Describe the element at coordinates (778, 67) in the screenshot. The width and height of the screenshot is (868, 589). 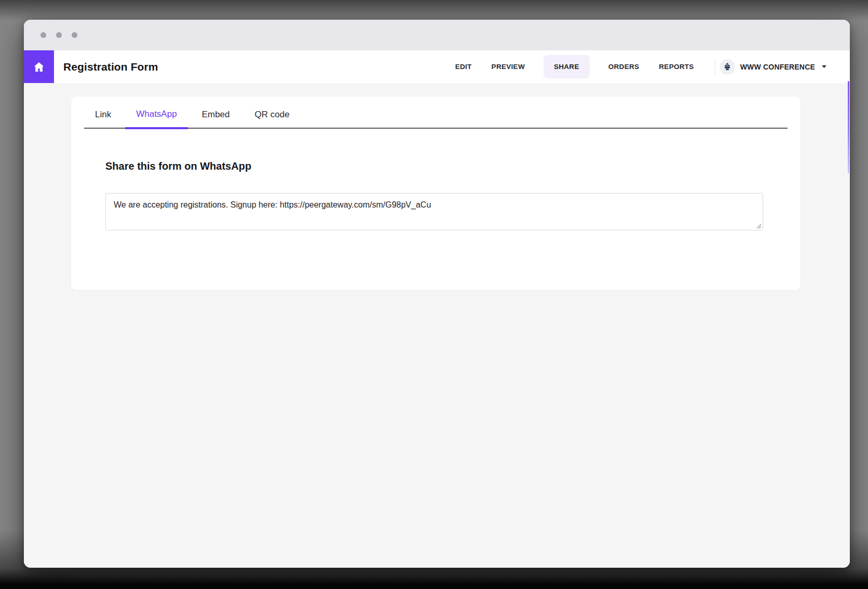
I see `account-name: WWW CONFERENCE` at that location.